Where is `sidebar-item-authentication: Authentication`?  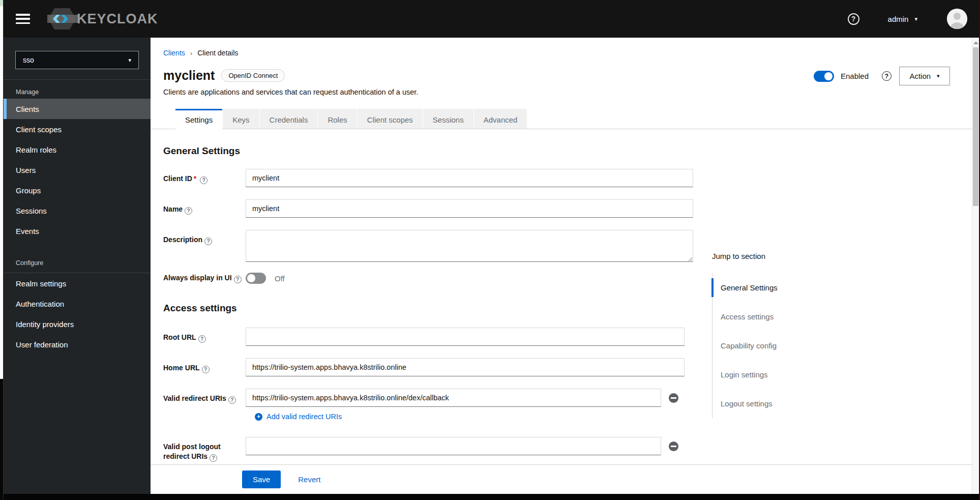 sidebar-item-authentication: Authentication is located at coordinates (77, 304).